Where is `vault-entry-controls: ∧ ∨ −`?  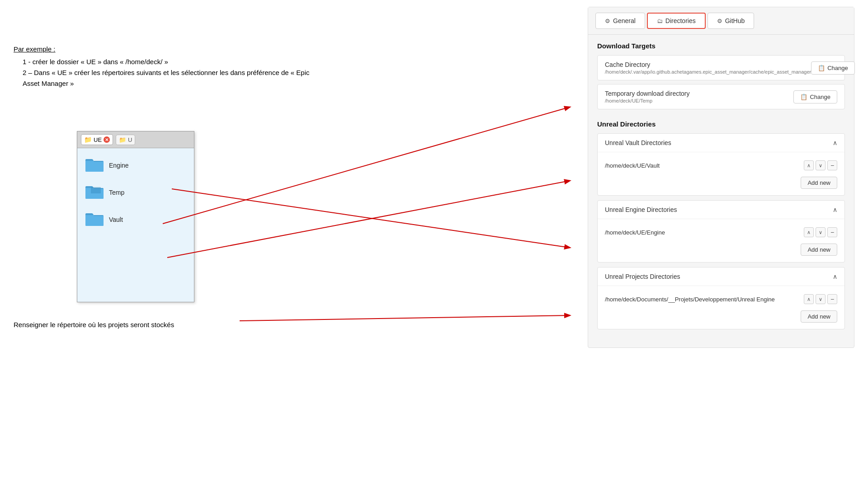 vault-entry-controls: ∧ ∨ − is located at coordinates (821, 165).